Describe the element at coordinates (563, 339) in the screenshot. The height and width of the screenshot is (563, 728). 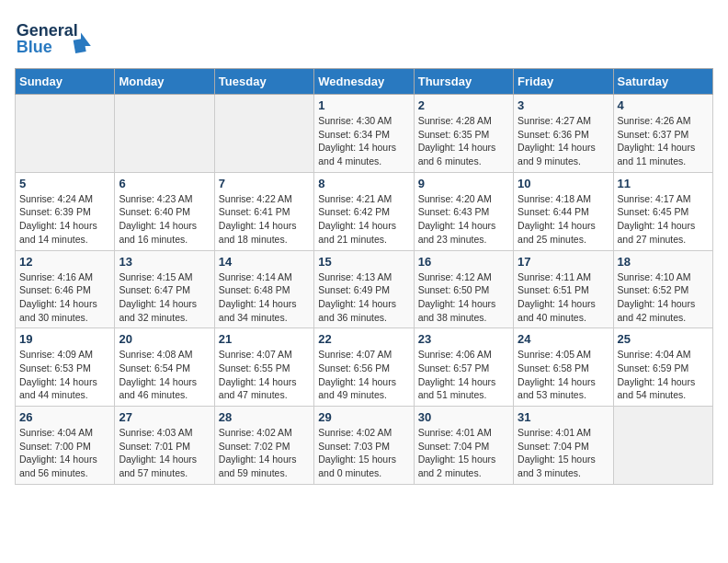
I see `day-number: 24` at that location.